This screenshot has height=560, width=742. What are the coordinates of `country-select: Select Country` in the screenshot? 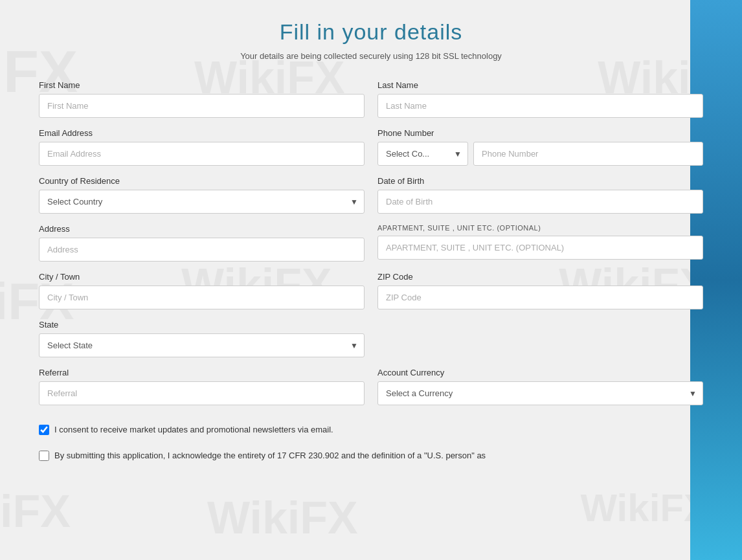 It's located at (202, 202).